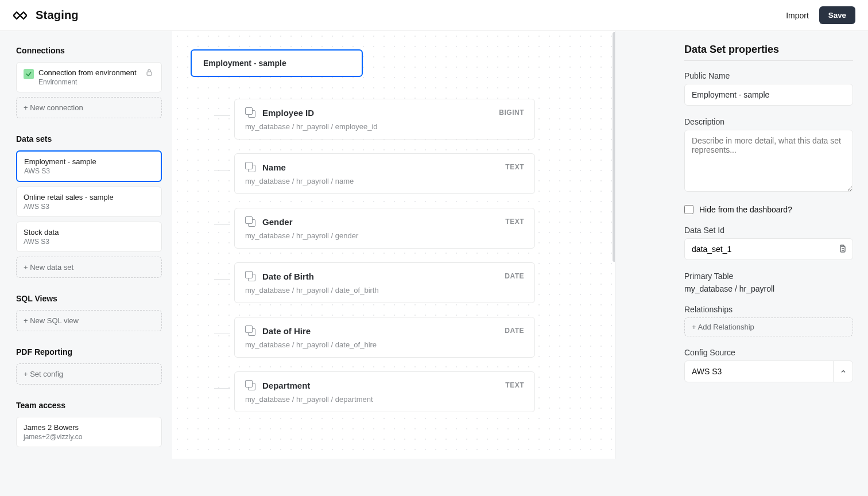 This screenshot has height=496, width=868. What do you see at coordinates (29, 74) in the screenshot?
I see `check-icon` at bounding box center [29, 74].